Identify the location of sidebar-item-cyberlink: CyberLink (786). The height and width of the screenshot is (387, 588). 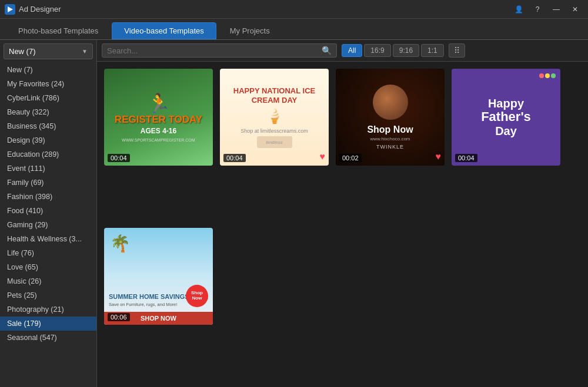
(48, 98).